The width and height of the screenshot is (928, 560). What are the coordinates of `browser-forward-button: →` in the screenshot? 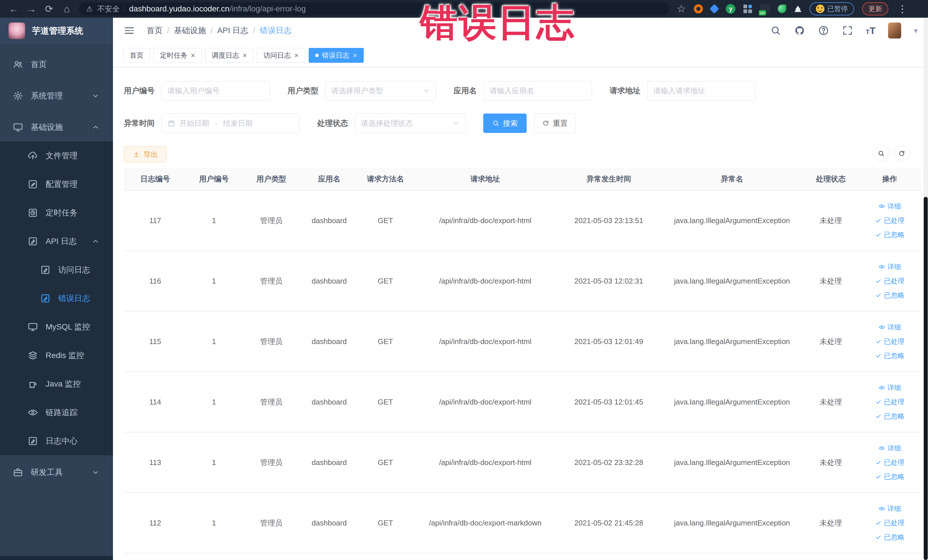 It's located at (32, 9).